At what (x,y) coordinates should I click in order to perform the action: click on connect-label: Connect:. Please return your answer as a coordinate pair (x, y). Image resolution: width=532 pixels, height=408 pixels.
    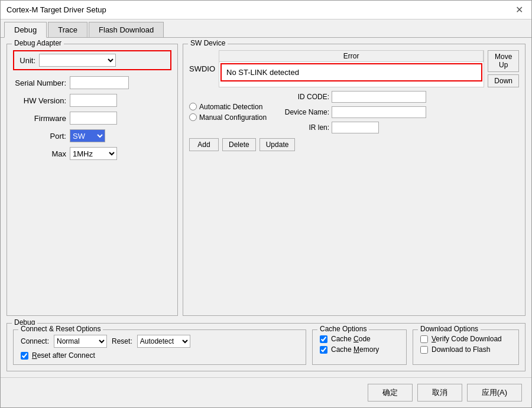
    Looking at the image, I should click on (35, 341).